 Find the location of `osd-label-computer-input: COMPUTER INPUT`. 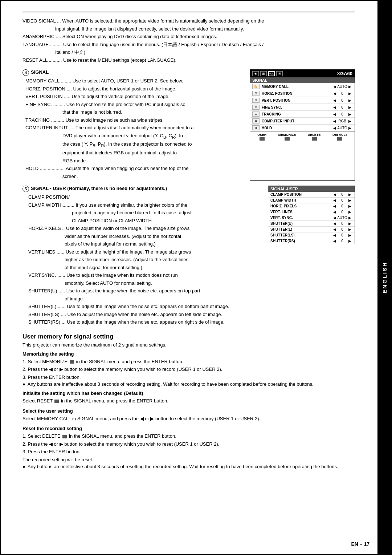

osd-label-computer-input: COMPUTER INPUT is located at coordinates (297, 121).